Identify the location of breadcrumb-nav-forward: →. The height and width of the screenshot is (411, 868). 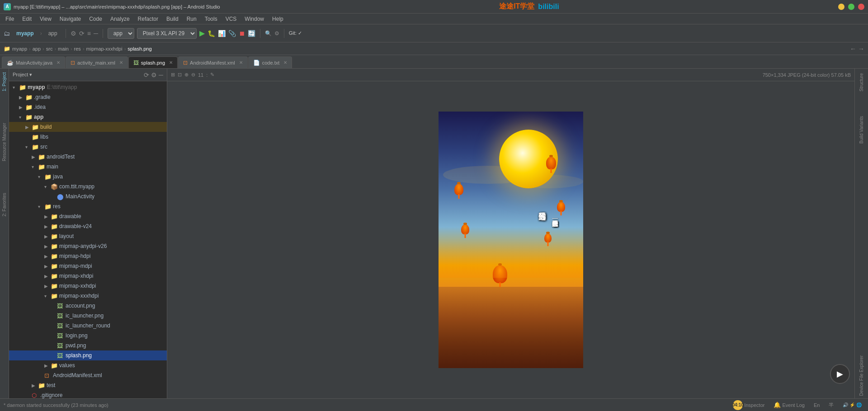
(861, 49).